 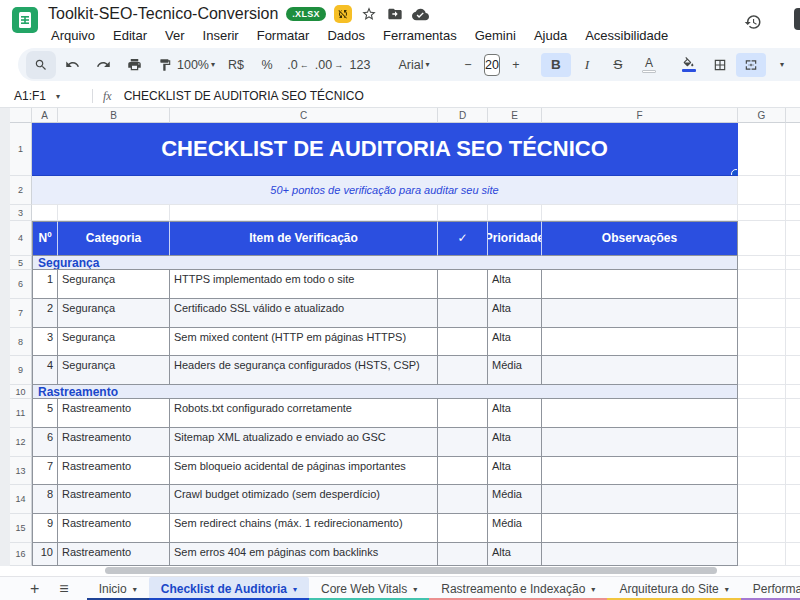 I want to click on document-title: Toolkit-SEO-Tecnico-Conversion, so click(x=163, y=14).